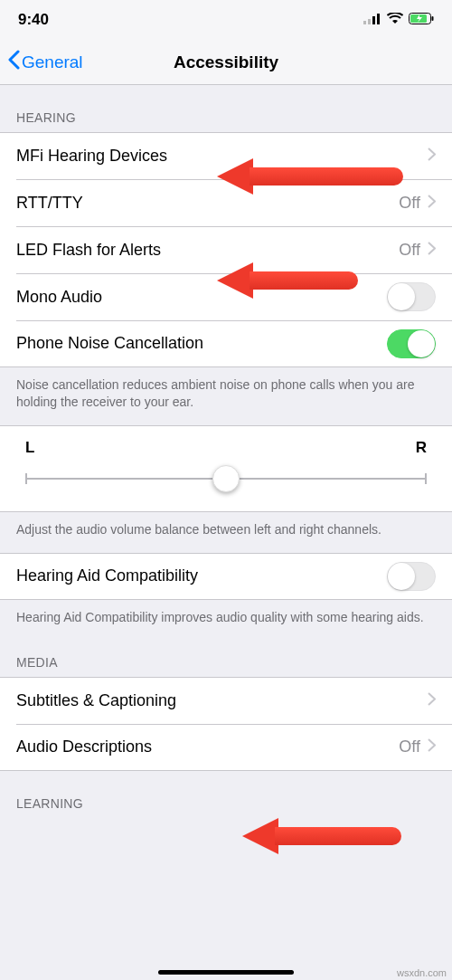  What do you see at coordinates (202, 344) in the screenshot?
I see `row-label: Phone Noise Cancellation` at bounding box center [202, 344].